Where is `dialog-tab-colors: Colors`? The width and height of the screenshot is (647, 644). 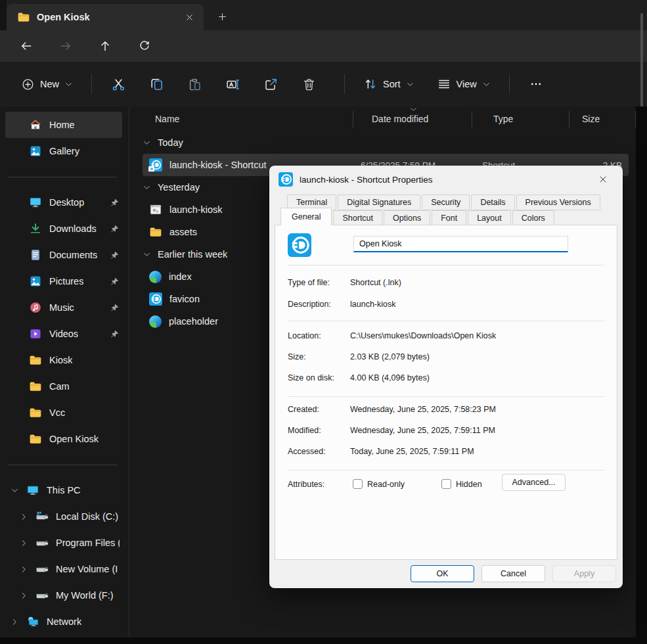
dialog-tab-colors: Colors is located at coordinates (533, 218).